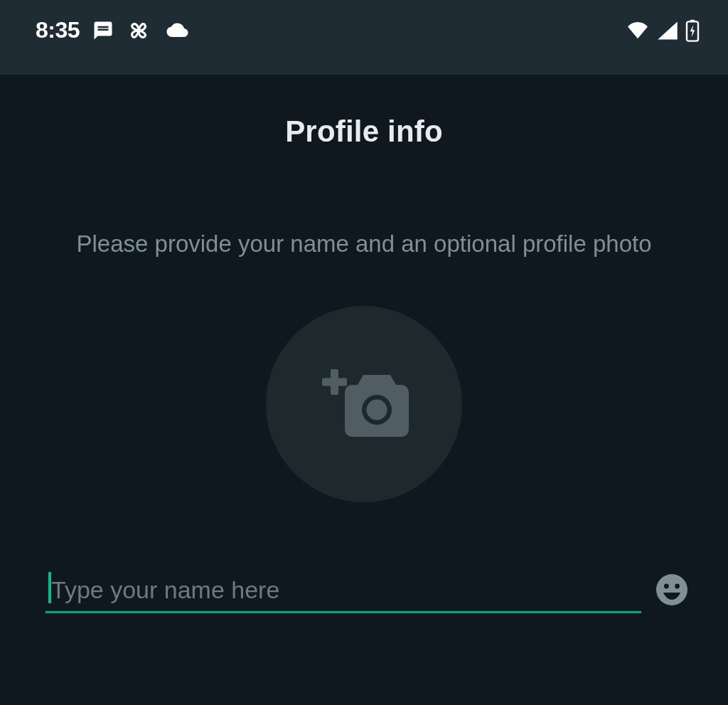 The width and height of the screenshot is (728, 705). Describe the element at coordinates (112, 30) in the screenshot. I see `status-left: 8:35` at that location.